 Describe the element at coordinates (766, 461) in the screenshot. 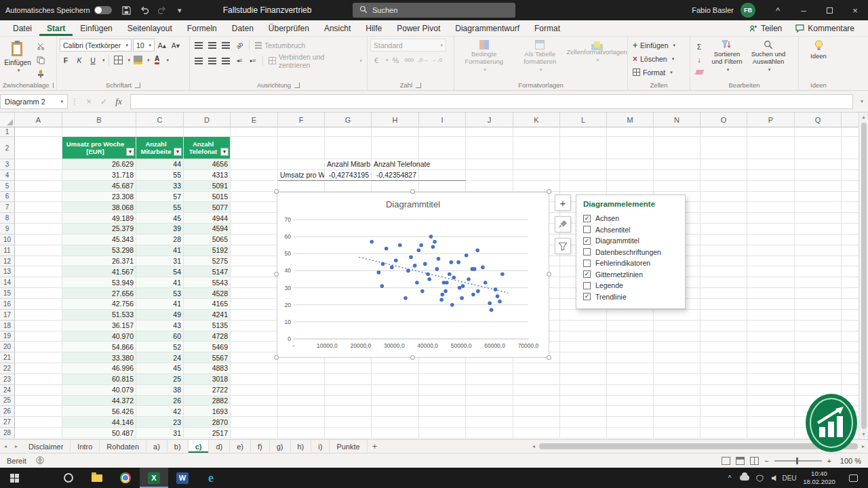

I see `zoom-out-icon: −` at that location.